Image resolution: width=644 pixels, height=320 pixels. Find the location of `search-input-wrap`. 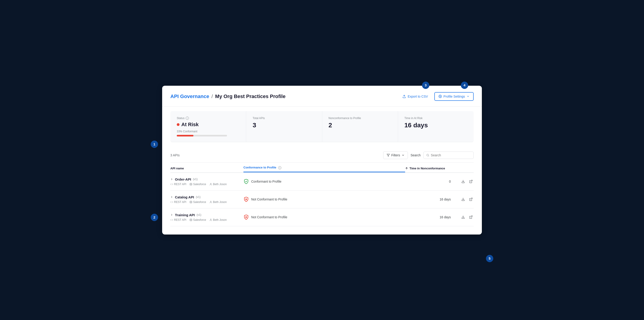

search-input-wrap is located at coordinates (448, 155).